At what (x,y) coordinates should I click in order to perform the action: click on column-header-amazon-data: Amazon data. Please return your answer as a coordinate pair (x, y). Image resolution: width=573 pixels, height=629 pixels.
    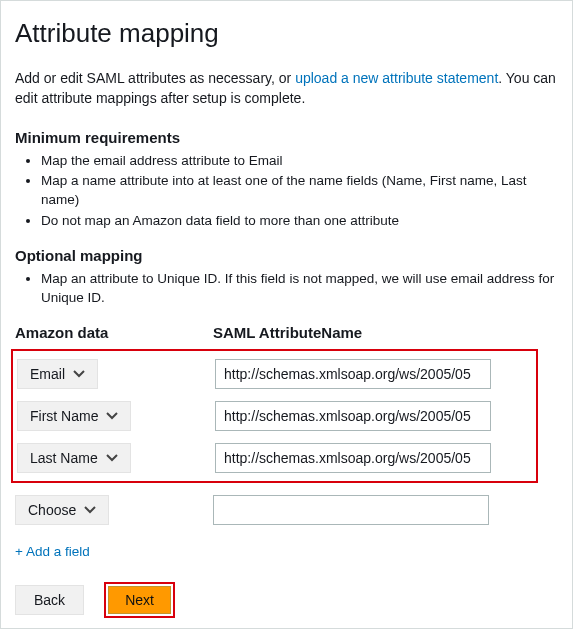
    Looking at the image, I should click on (114, 336).